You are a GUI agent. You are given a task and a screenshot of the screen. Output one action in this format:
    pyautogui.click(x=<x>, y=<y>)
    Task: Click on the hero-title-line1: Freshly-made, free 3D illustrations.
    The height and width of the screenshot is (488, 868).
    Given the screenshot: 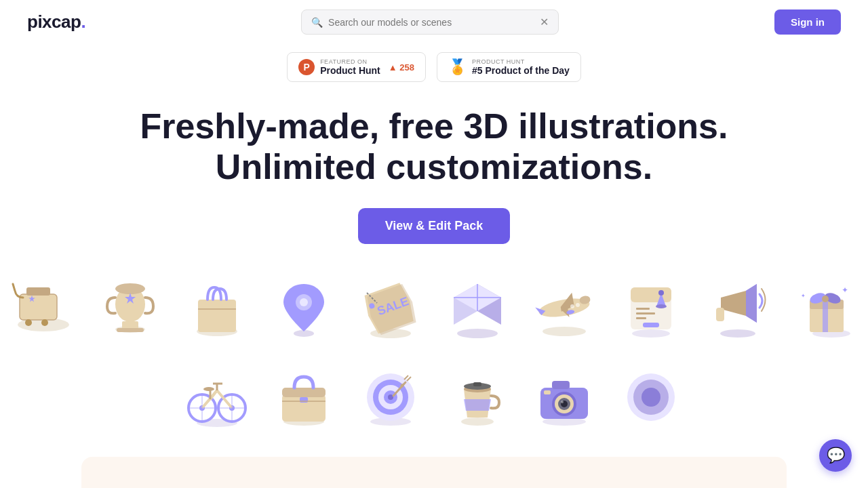 What is the action you would take?
    pyautogui.click(x=434, y=126)
    